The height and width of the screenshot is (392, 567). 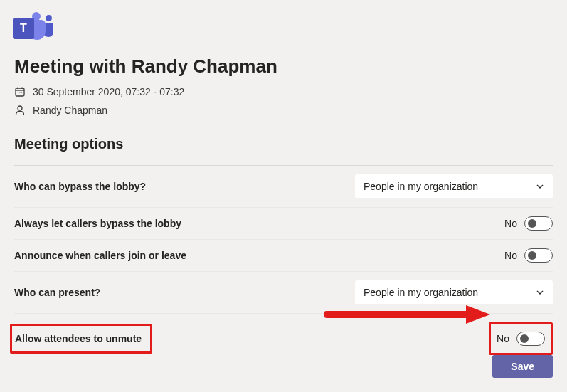 I want to click on option-label-present: Who can present?, so click(x=57, y=292).